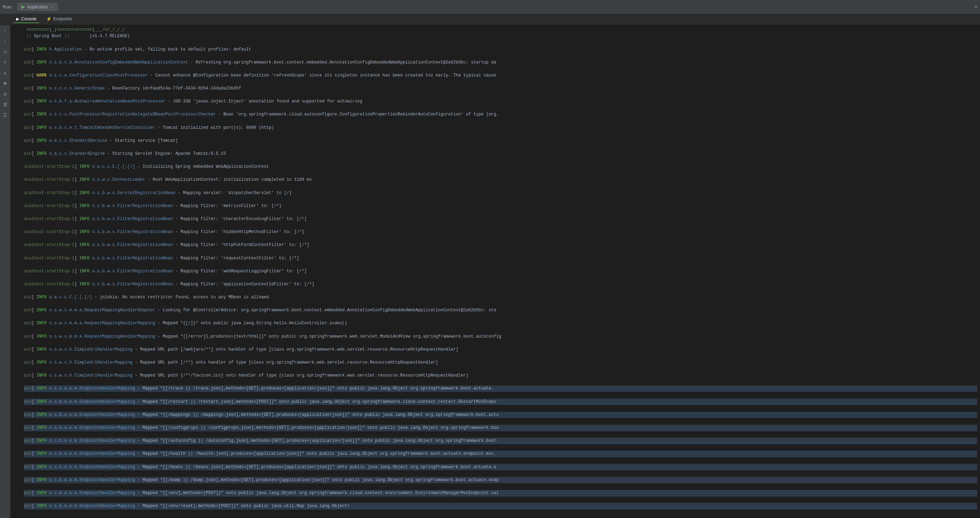 This screenshot has width=980, height=518. I want to click on log-line: ain] INFO o.s.b.f.a.AutowiredAnnotationB…, so click(501, 102).